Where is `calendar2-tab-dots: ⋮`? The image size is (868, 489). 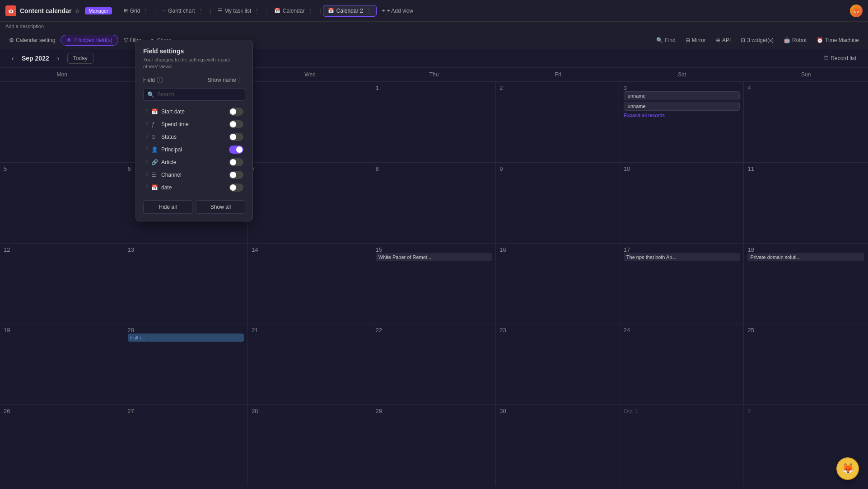 calendar2-tab-dots: ⋮ is located at coordinates (369, 11).